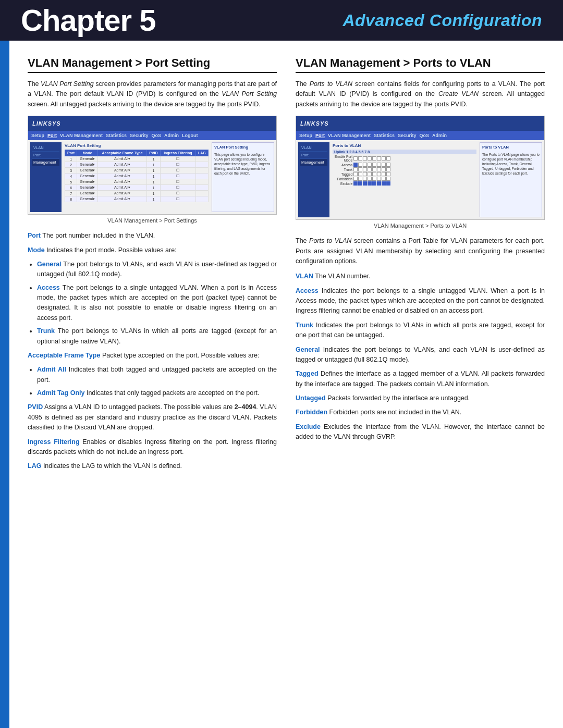 The image size is (563, 728). Describe the element at coordinates (405, 168) in the screenshot. I see `ports-group-1-4: Uplink 1 2 3 4 5 6 7 8 Enable Port Mode …` at that location.